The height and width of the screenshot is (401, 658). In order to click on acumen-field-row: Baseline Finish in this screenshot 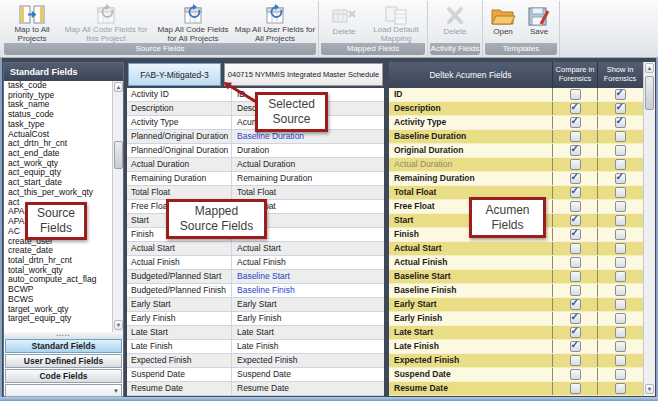, I will do `click(516, 291)`.